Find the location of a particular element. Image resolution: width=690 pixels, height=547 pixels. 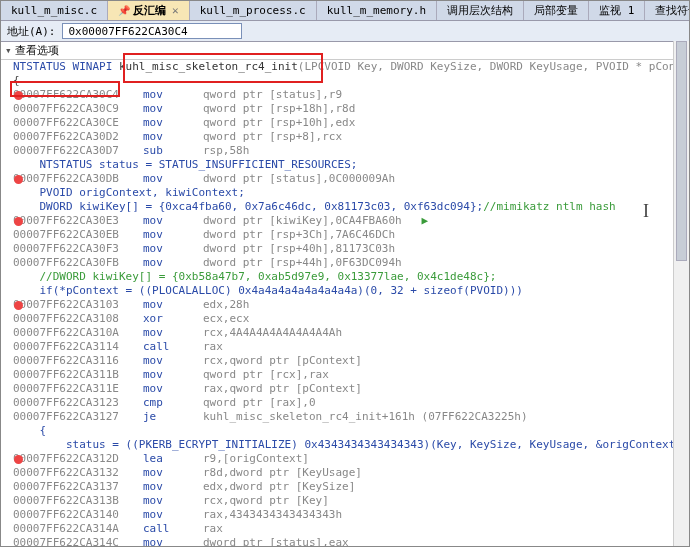

asm-line: PVOID origContext, kiwiContext; is located at coordinates (351, 193).